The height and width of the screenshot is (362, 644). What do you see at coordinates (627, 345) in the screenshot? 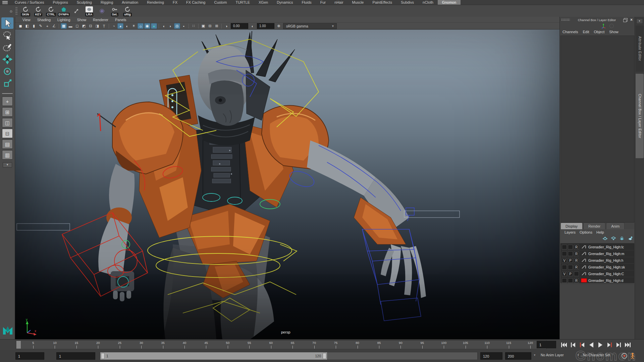
I see `go-to-end-button` at bounding box center [627, 345].